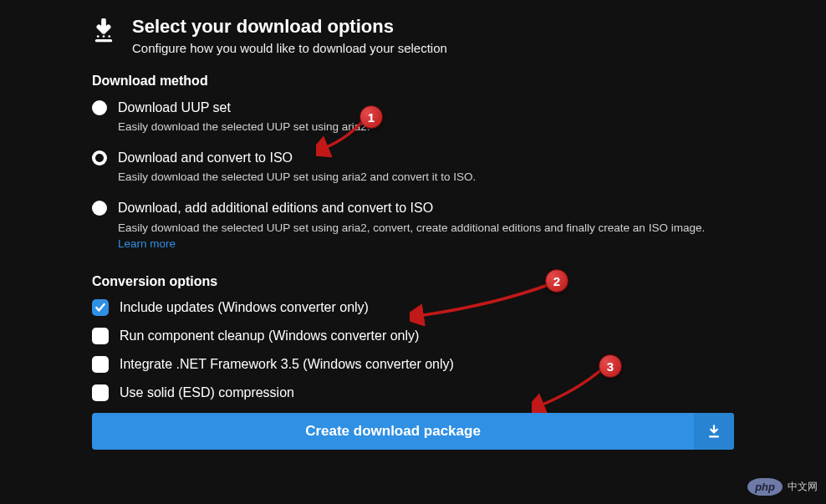 This screenshot has height=504, width=826. Describe the element at coordinates (765, 486) in the screenshot. I see `php-logo: php` at that location.